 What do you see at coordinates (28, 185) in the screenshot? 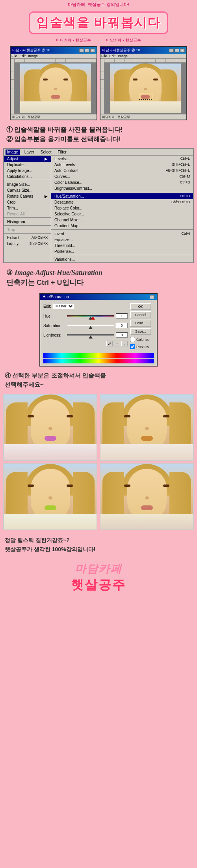
I see `menu-image-size: Image Size...` at bounding box center [28, 185].